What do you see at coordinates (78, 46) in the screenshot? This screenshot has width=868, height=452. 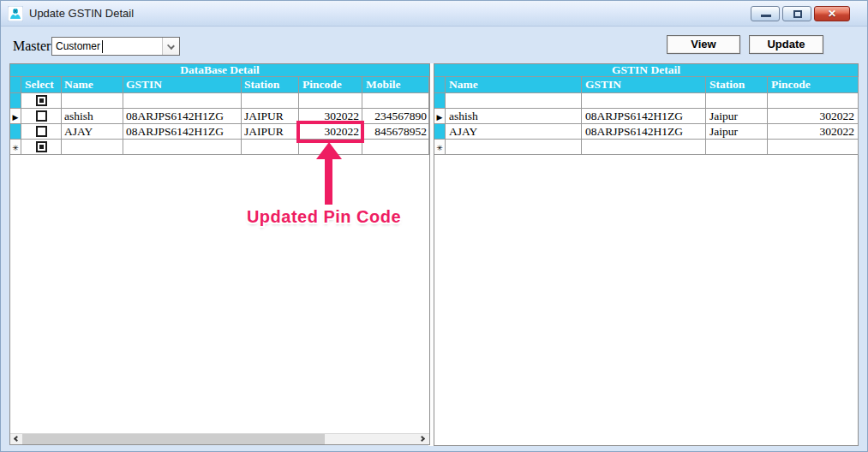 I see `master-combobox-value: Customer` at bounding box center [78, 46].